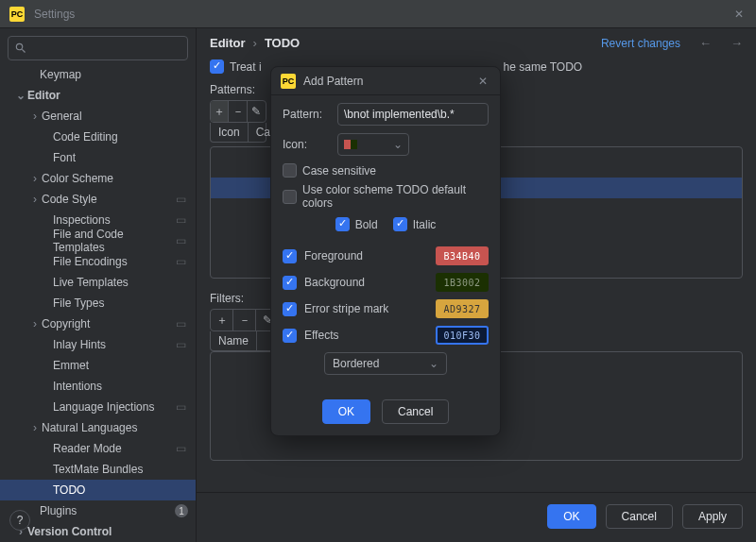 This screenshot has height=542, width=756. Describe the element at coordinates (462, 282) in the screenshot. I see `background-color-chip: 1B3002` at that location.